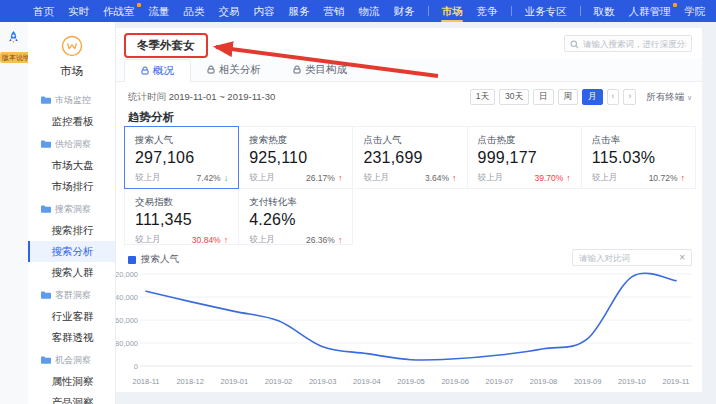 This screenshot has height=404, width=716. I want to click on metric-card-搜索热度: 搜索热度925,110较上月26.17%↑, so click(296, 158).